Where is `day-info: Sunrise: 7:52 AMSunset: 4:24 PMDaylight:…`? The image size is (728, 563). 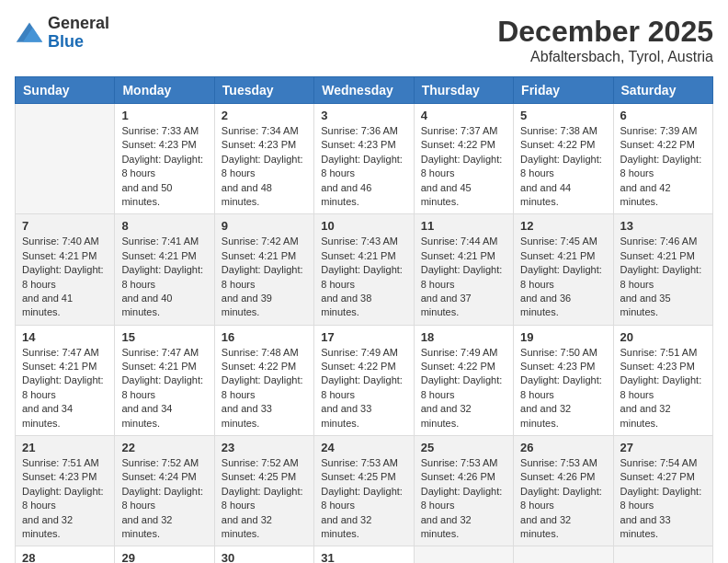 day-info: Sunrise: 7:52 AMSunset: 4:24 PMDaylight:… is located at coordinates (164, 499).